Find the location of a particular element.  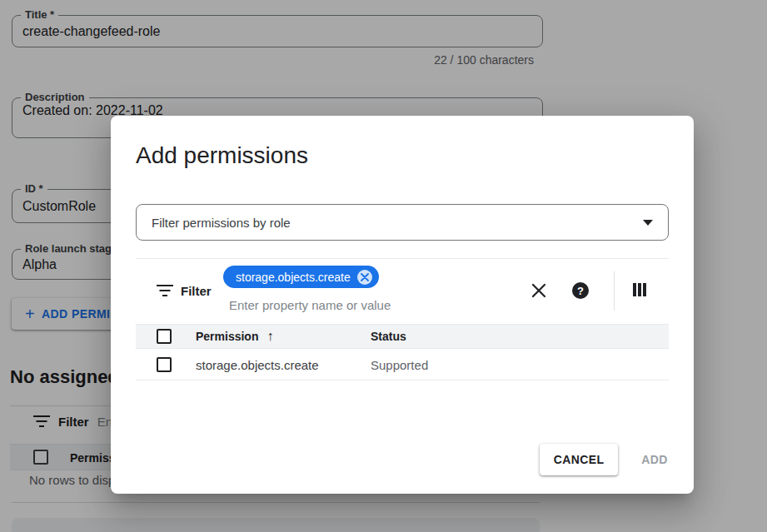

status-column-header: Status is located at coordinates (388, 336).